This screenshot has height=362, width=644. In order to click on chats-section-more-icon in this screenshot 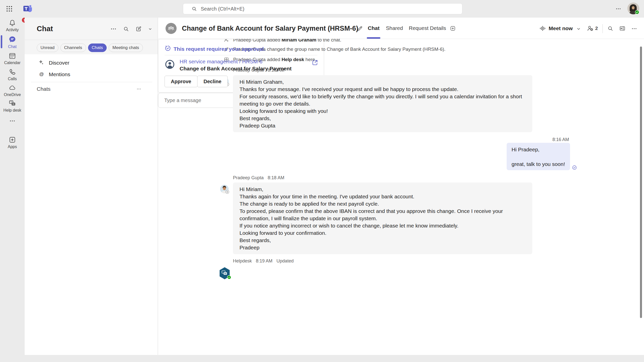, I will do `click(139, 89)`.